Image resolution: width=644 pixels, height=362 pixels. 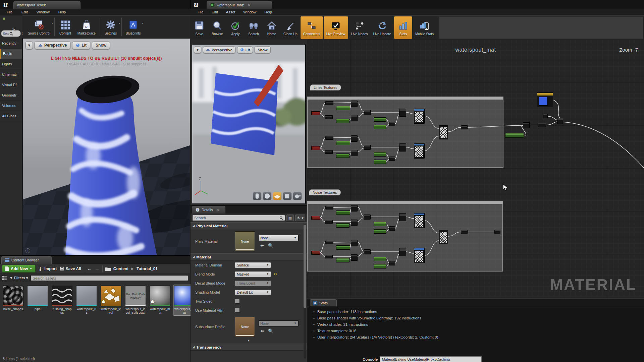 I want to click on asset-pipe: pipe, so click(x=38, y=300).